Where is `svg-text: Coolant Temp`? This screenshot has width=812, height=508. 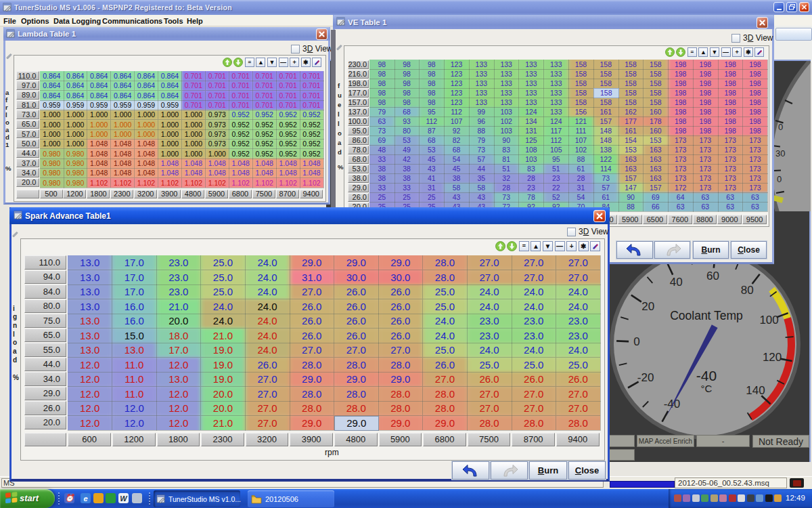 svg-text: Coolant Temp is located at coordinates (706, 316).